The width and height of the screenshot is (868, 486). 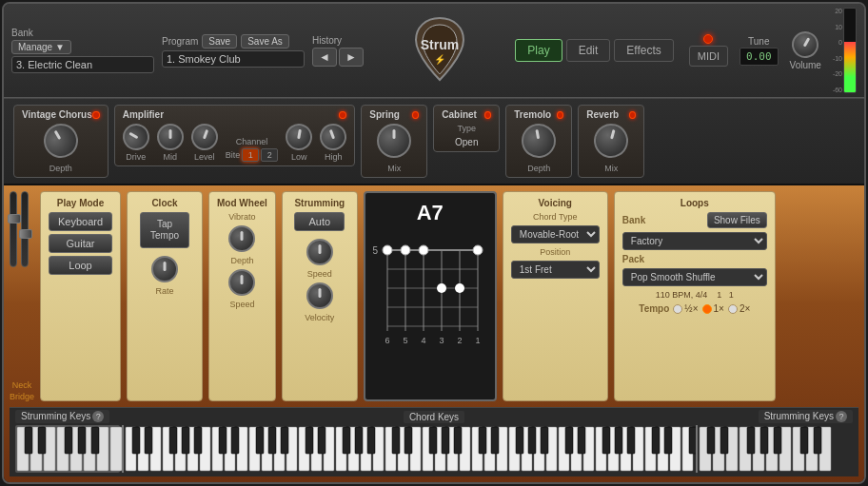 I want to click on tremolo-led, so click(x=560, y=115).